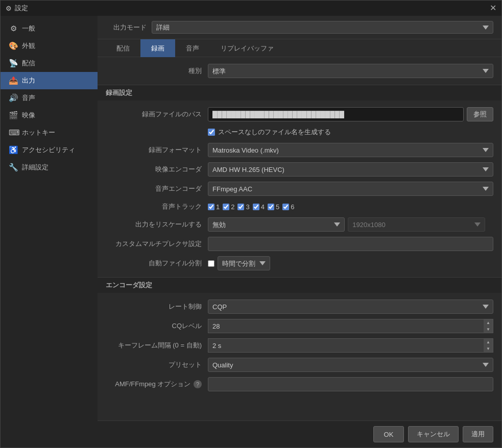 This screenshot has width=502, height=448. What do you see at coordinates (211, 132) in the screenshot?
I see `no-space-checkbox` at bounding box center [211, 132].